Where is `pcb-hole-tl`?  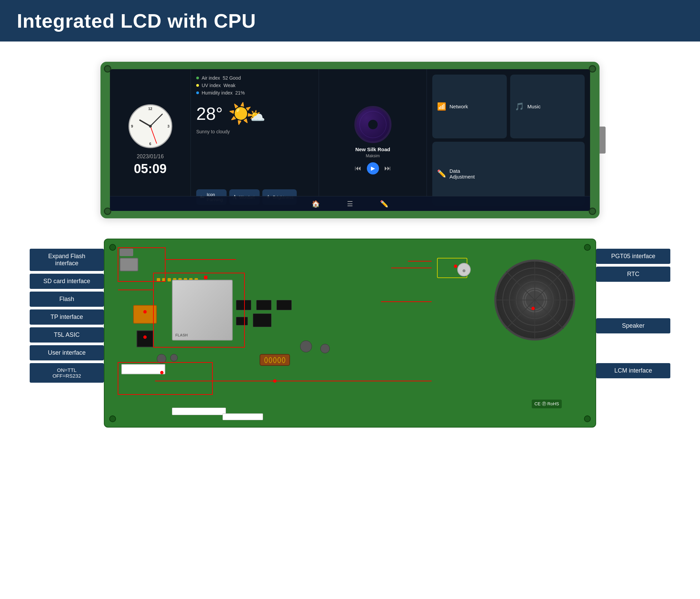 pcb-hole-tl is located at coordinates (112, 247).